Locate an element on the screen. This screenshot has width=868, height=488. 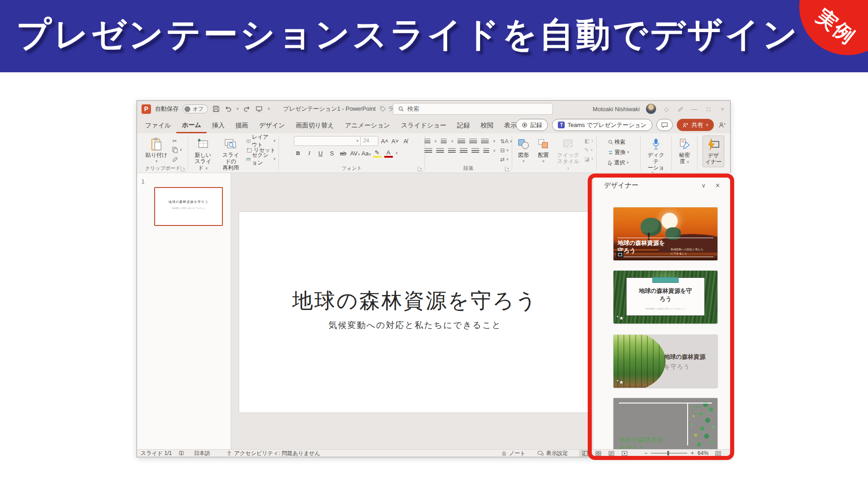
shape-effects-icon: ◪ ∨ is located at coordinates (589, 159).